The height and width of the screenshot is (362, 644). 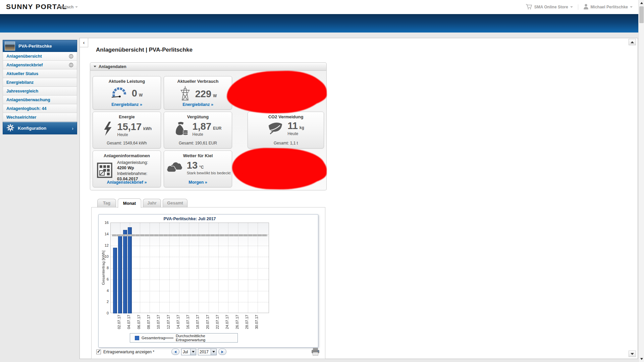 I want to click on x-tick-label: 06.07.17, so click(x=139, y=322).